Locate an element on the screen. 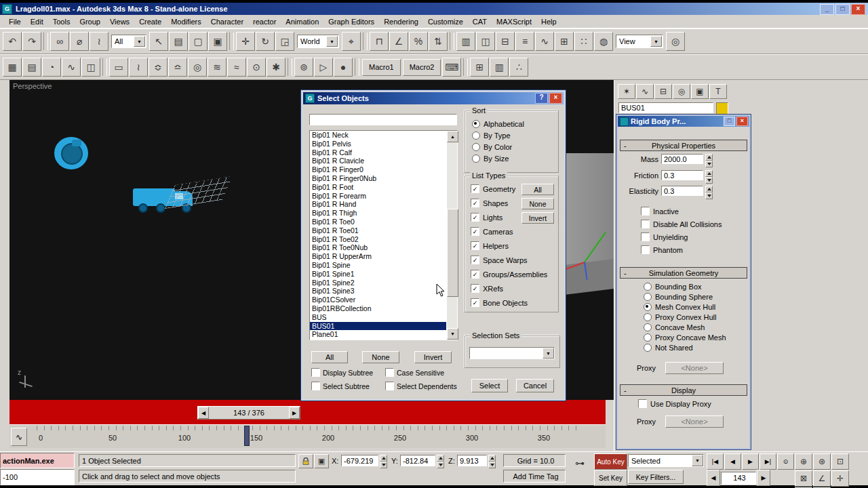 This screenshot has width=868, height=488. list-item: Bip01 R Forearm is located at coordinates (378, 197).